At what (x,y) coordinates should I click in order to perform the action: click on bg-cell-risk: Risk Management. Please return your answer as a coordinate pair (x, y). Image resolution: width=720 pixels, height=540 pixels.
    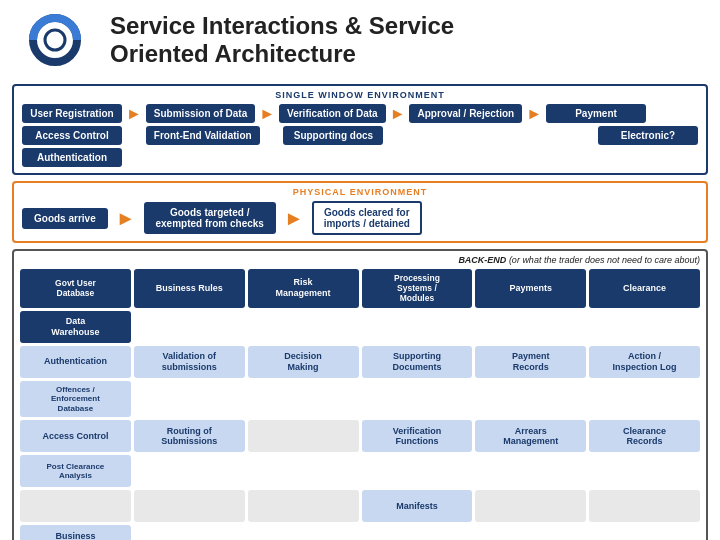
    Looking at the image, I should click on (304, 288).